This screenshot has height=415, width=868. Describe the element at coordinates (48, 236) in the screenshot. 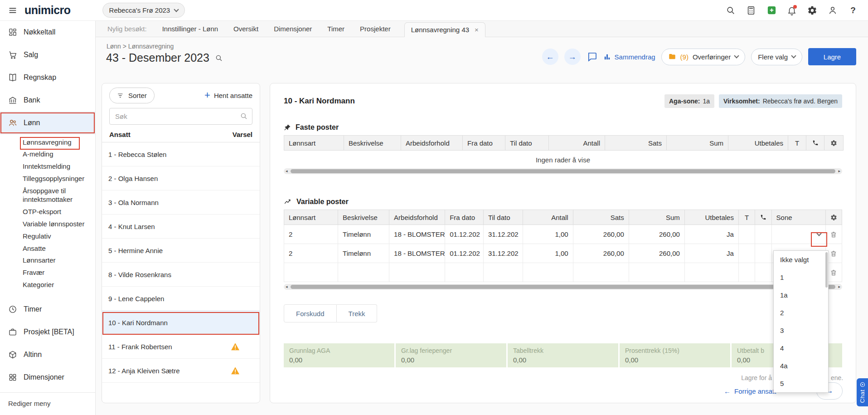

I see `submenu-item-regulativ: Regulativ` at that location.